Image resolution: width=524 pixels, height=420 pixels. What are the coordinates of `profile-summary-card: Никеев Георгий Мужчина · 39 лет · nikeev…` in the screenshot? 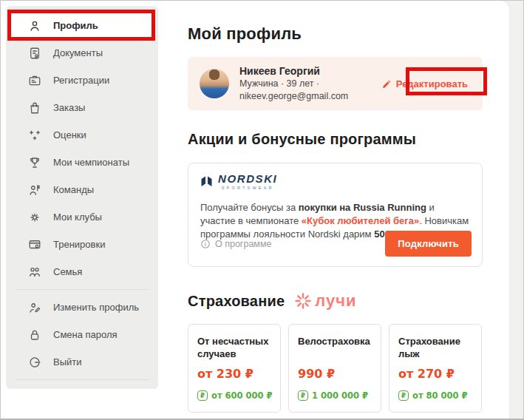 It's located at (336, 84).